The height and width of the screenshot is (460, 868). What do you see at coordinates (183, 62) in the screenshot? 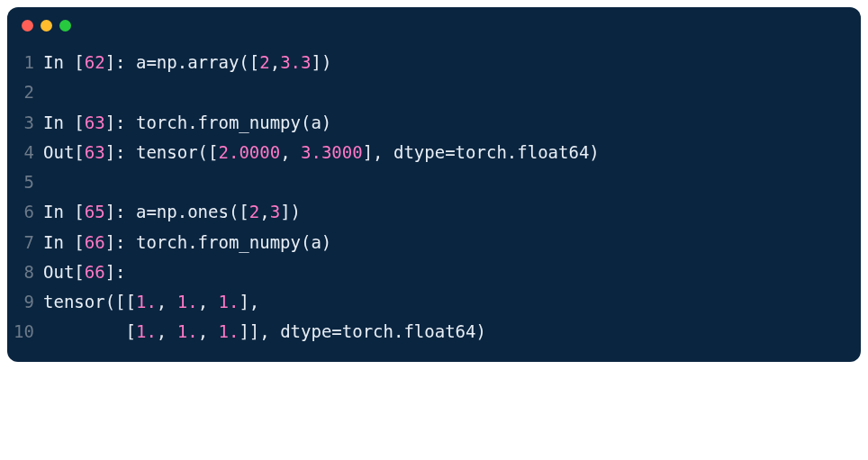
I see `code-token: ]: a=np.array([` at bounding box center [183, 62].